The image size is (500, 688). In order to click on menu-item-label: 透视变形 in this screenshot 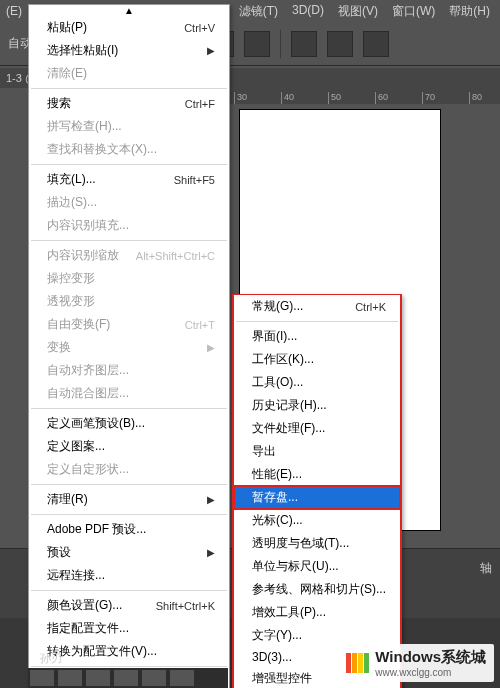, I will do `click(71, 302)`.